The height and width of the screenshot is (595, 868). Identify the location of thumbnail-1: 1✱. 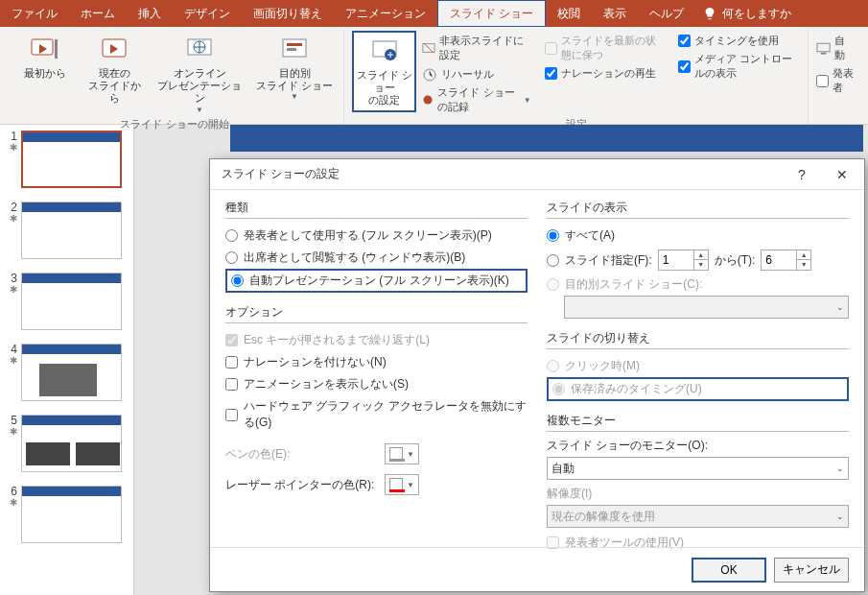
(67, 159).